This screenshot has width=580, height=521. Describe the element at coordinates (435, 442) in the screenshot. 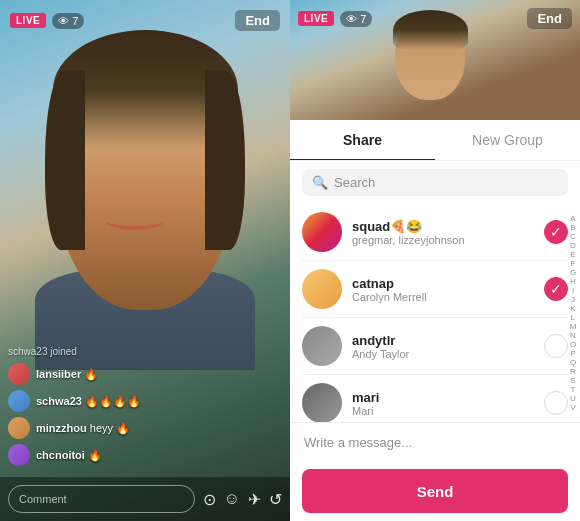

I see `write-message-area: Write a message...` at that location.